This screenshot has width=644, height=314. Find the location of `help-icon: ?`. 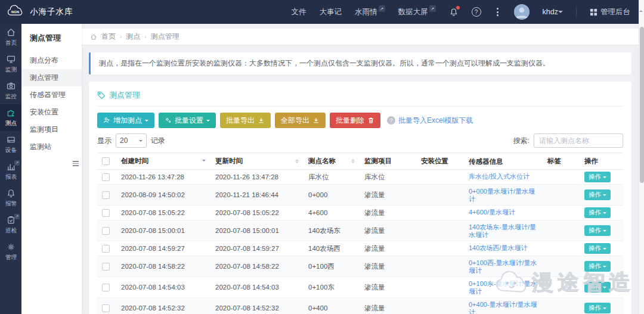

help-icon: ? is located at coordinates (476, 12).